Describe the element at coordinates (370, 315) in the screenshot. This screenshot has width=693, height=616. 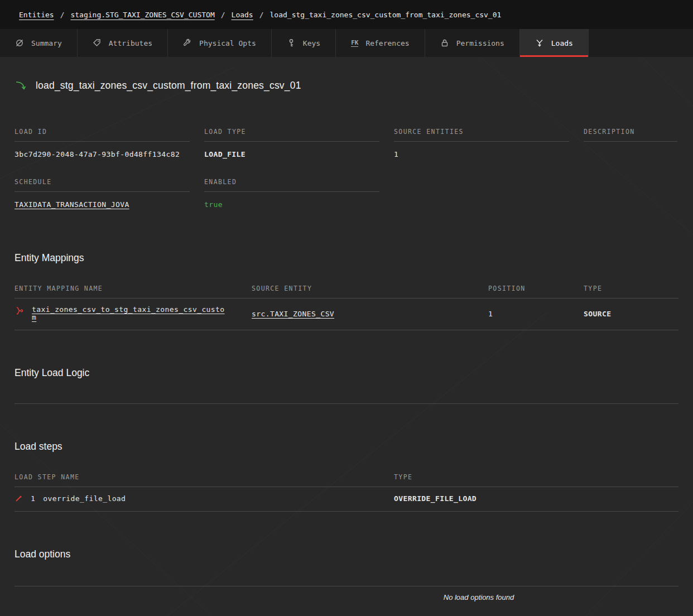
I see `table-row-source-entity: src.TAXI_ZONES_CSV` at that location.